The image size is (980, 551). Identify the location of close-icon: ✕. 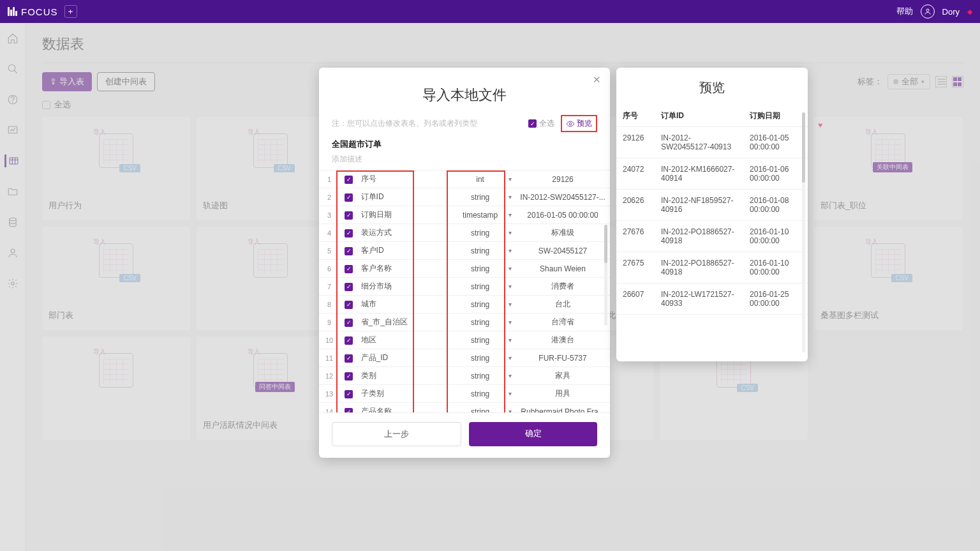
(597, 80).